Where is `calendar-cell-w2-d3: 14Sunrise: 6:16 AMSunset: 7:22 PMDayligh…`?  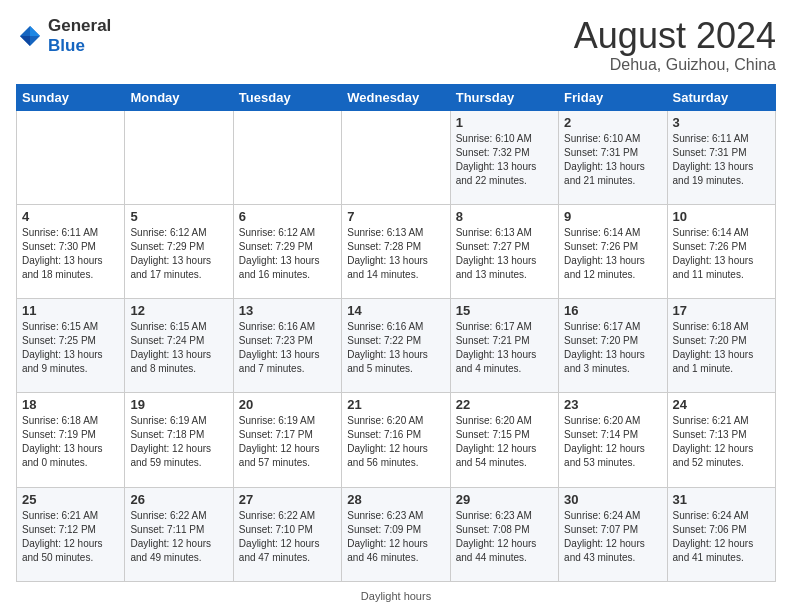
calendar-cell-w2-d3: 14Sunrise: 6:16 AMSunset: 7:22 PMDayligh… is located at coordinates (396, 346).